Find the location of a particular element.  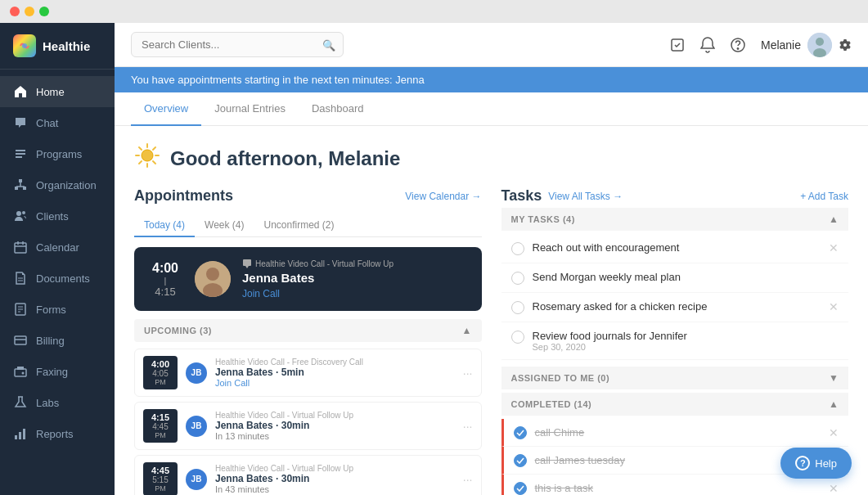

alert-text: You have appointments starting in the ne… is located at coordinates (278, 80).